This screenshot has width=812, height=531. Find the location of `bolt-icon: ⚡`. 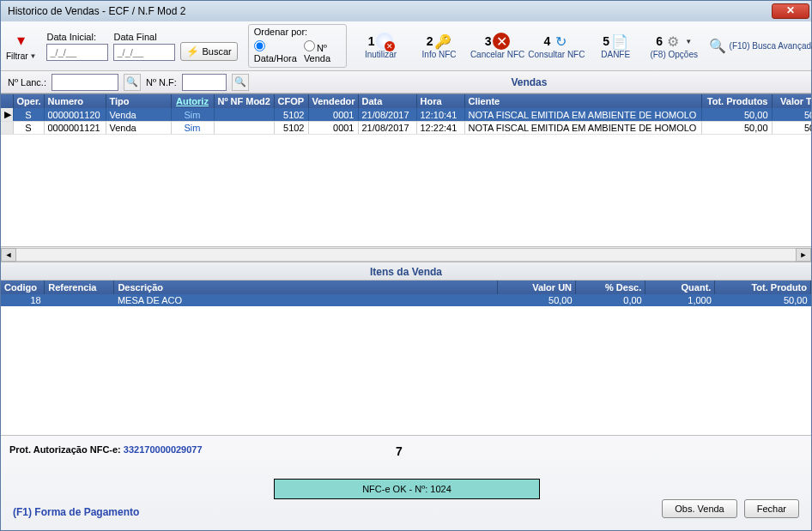

bolt-icon: ⚡ is located at coordinates (192, 51).